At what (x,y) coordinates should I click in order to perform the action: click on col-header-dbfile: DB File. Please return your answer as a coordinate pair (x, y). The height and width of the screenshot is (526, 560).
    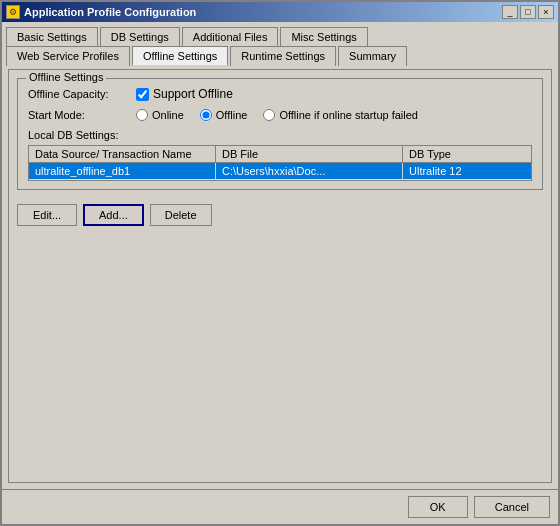
    Looking at the image, I should click on (310, 154).